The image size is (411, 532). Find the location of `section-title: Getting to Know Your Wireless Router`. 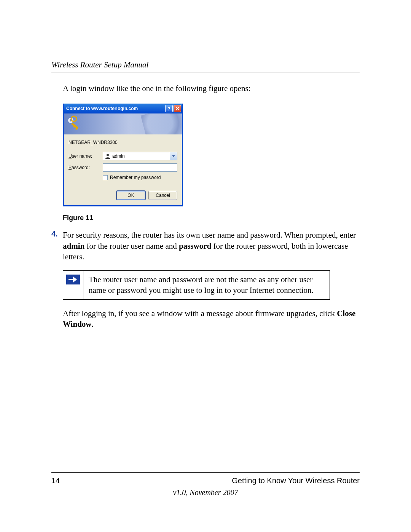

section-title: Getting to Know Your Wireless Router is located at coordinates (296, 481).